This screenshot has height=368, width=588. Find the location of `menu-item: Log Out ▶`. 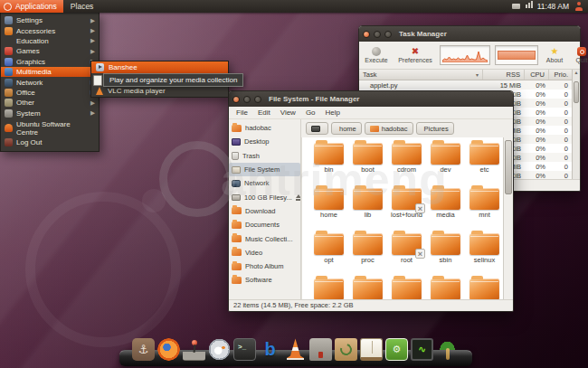

menu-item: Log Out ▶ is located at coordinates (50, 143).